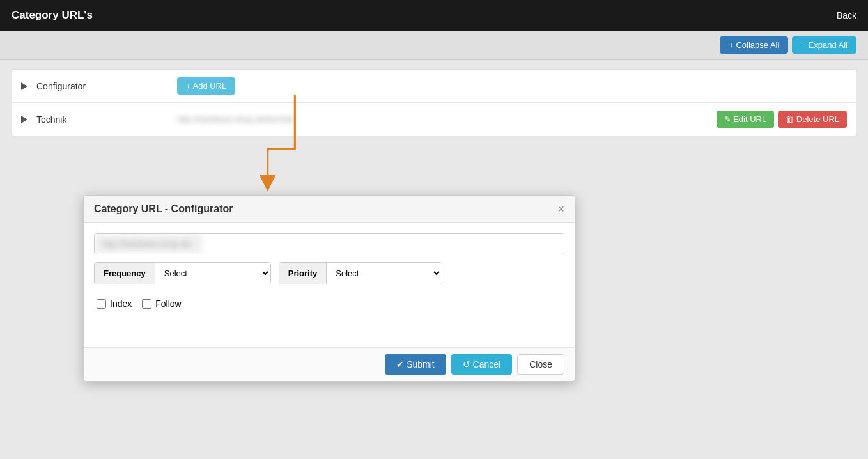  Describe the element at coordinates (482, 364) in the screenshot. I see `cancel-button: ↺ Cancel` at that location.